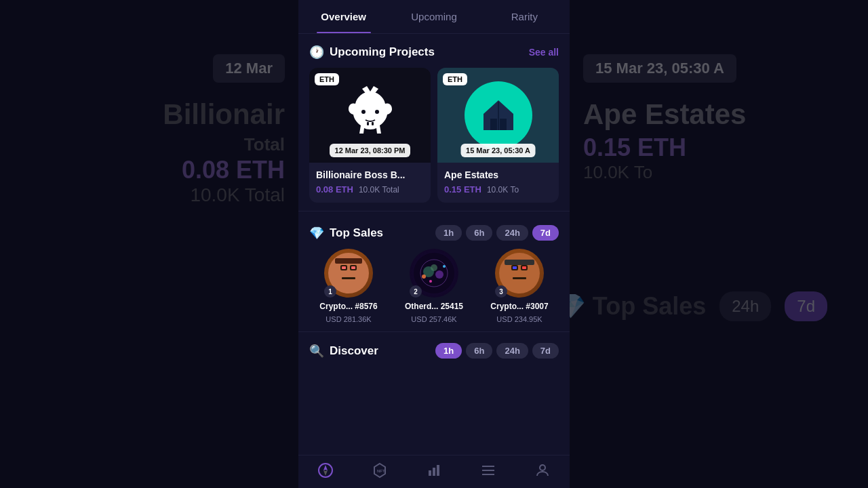 This screenshot has height=488, width=868. Describe the element at coordinates (434, 121) in the screenshot. I see `upcoming-section: 🕐 Upcoming Projects See all ETH` at that location.